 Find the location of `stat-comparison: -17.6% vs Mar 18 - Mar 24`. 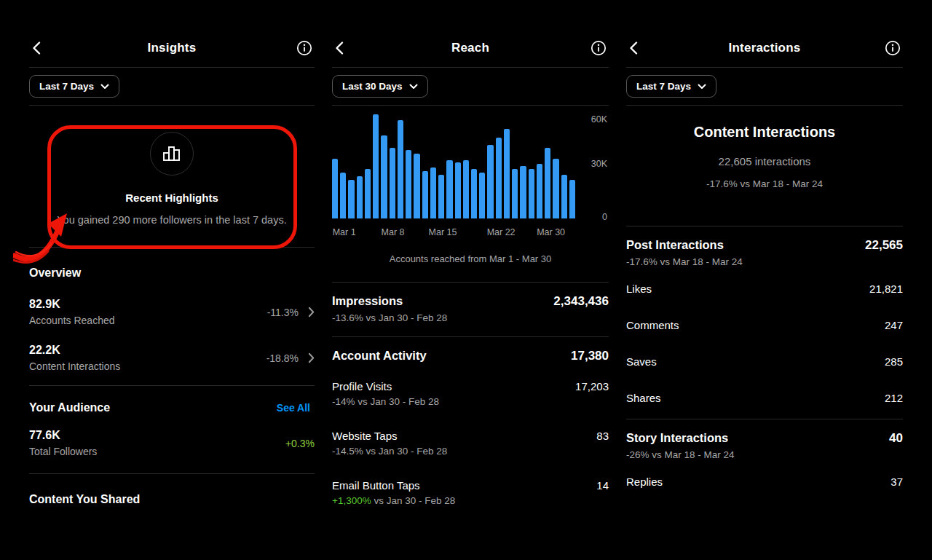

stat-comparison: -17.6% vs Mar 18 - Mar 24 is located at coordinates (765, 262).